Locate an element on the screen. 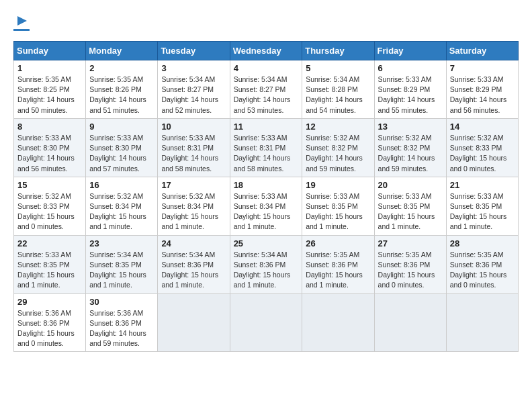 The height and width of the screenshot is (411, 532). weekday-header-wednesday: Wednesday is located at coordinates (266, 51).